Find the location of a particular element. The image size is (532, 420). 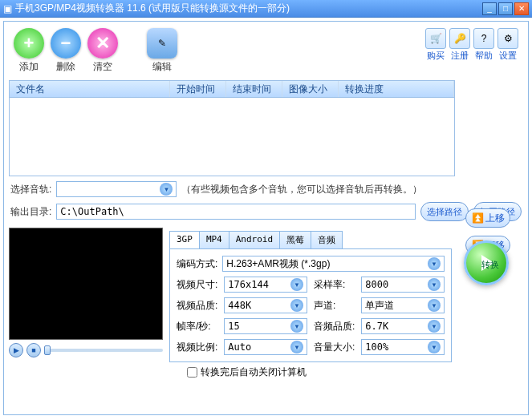

audio-track-select: ▼ is located at coordinates (116, 189).